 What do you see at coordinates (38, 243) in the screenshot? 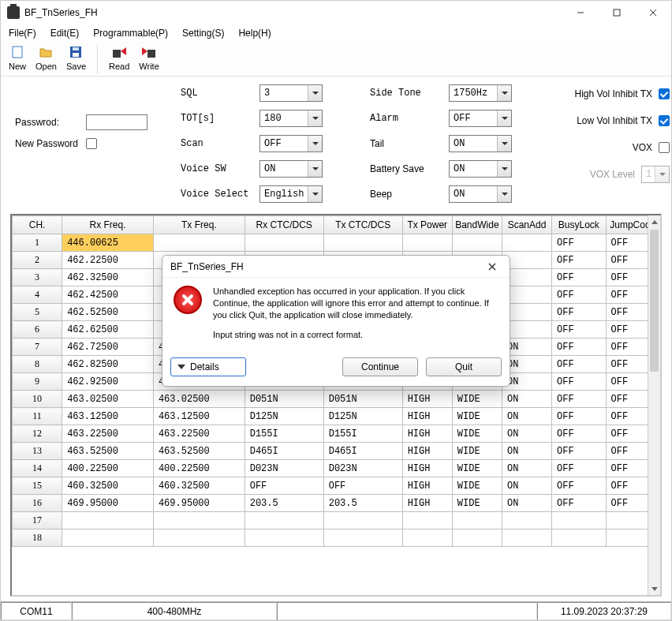
I see `table-cell: 1` at bounding box center [38, 243].